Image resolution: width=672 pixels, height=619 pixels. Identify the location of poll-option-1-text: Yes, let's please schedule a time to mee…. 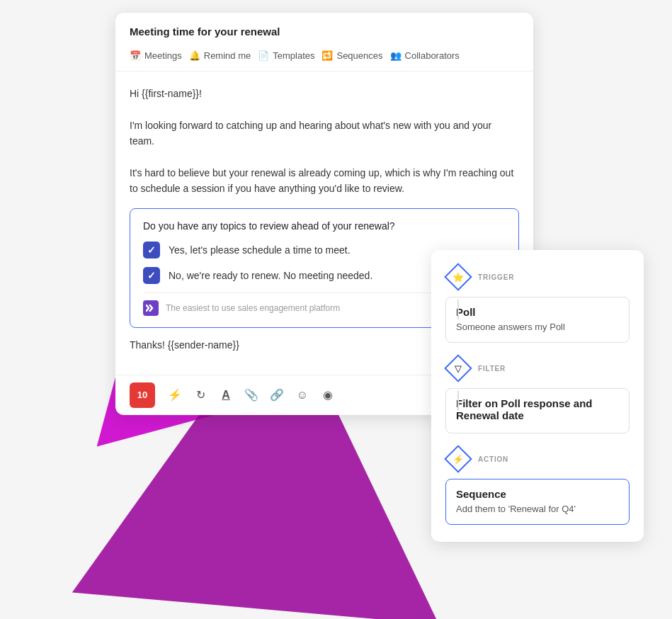
(259, 250).